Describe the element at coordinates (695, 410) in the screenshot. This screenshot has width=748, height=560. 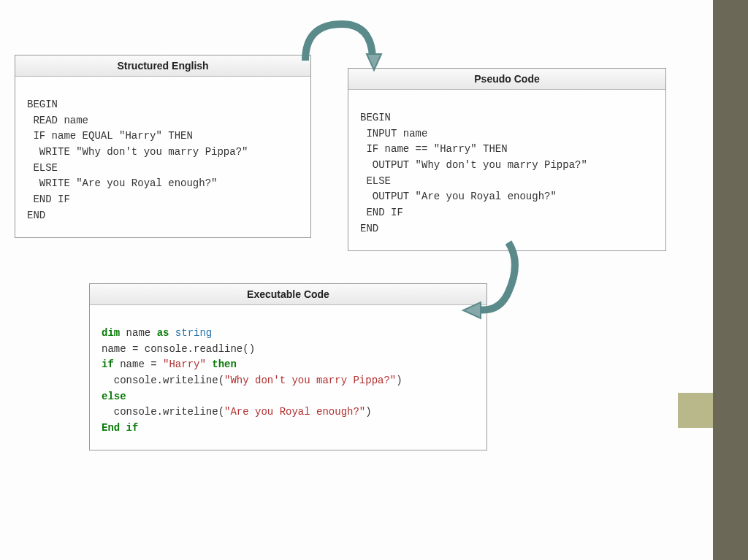
I see `accent-block` at that location.